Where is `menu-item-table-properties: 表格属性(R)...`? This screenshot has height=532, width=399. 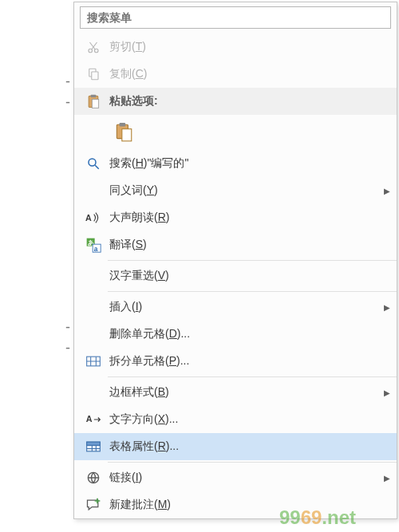
menu-item-table-properties: 表格属性(R)... is located at coordinates (235, 447).